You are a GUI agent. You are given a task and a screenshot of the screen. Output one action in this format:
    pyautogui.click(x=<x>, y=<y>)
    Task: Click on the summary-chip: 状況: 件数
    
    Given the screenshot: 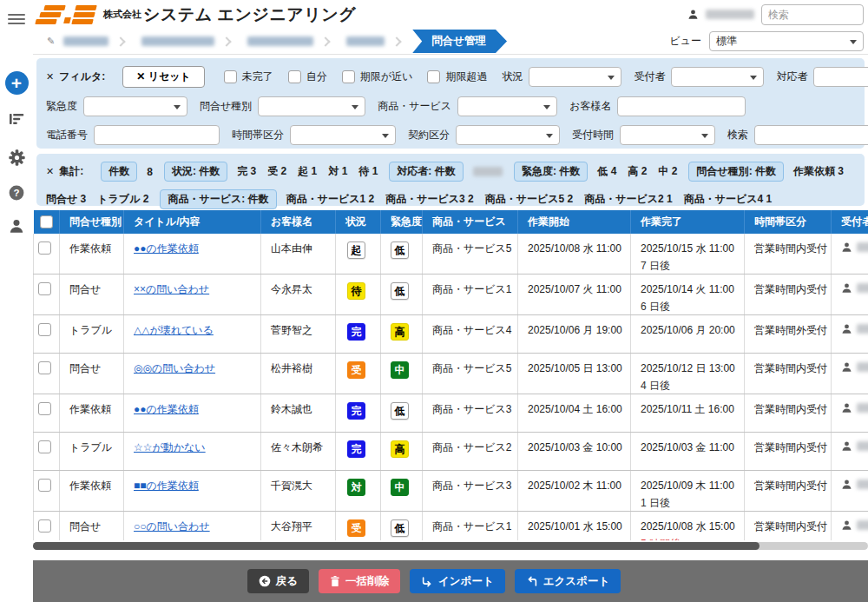 What is the action you would take?
    pyautogui.click(x=196, y=172)
    